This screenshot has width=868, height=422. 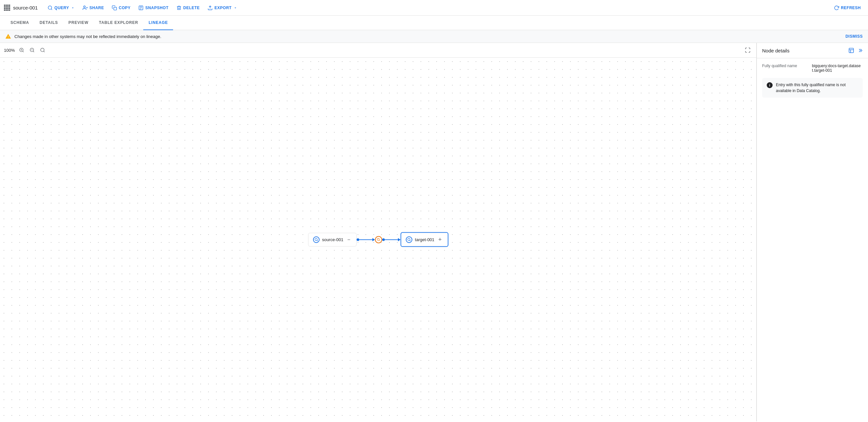 What do you see at coordinates (119, 23) in the screenshot?
I see `tab-table-explorer: TABLE EXPLORER` at bounding box center [119, 23].